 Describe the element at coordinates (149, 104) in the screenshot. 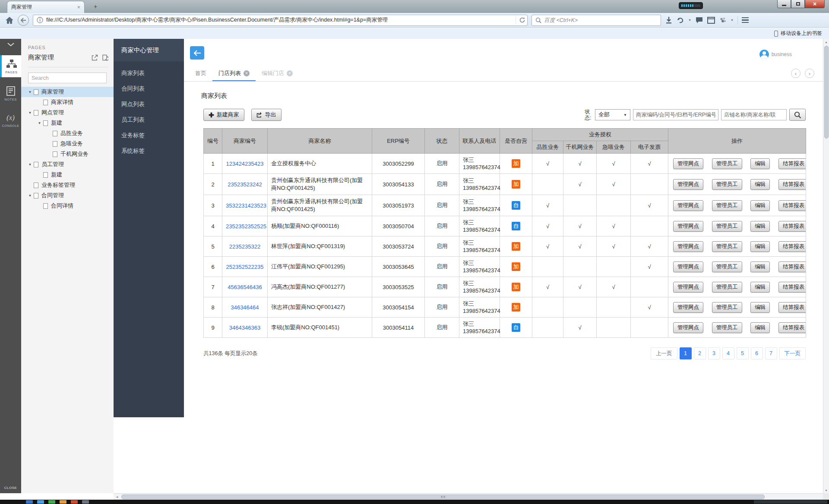

I see `side-nav-item: 网点列表` at that location.